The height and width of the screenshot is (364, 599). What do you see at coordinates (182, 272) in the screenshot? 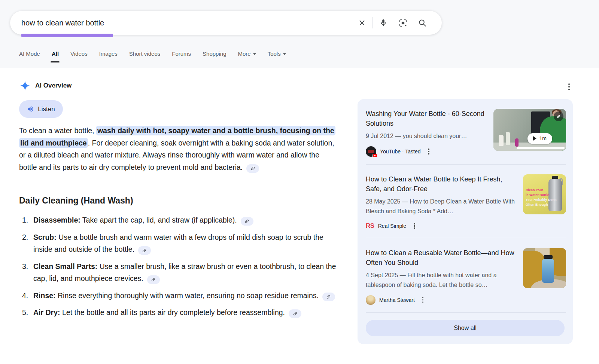
I see `list-item: 3.Clean Small Parts: Use a smaller brush…` at bounding box center [182, 272].